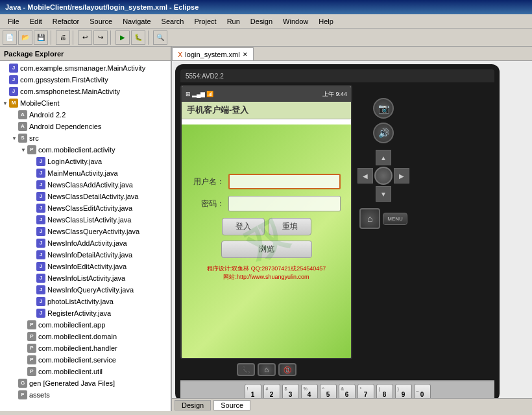 Image resolution: width=532 pixels, height=415 pixels. I want to click on menu-edit: Edit, so click(36, 21).